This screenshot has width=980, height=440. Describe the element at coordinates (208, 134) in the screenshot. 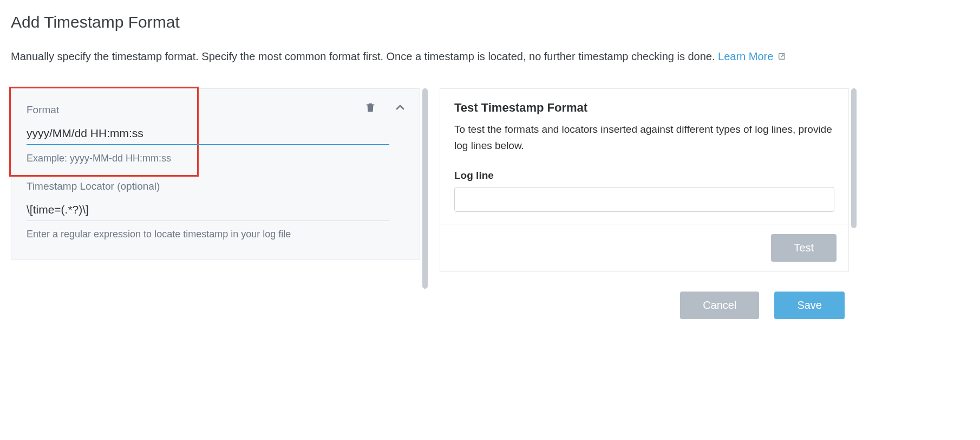

I see `format-input` at that location.